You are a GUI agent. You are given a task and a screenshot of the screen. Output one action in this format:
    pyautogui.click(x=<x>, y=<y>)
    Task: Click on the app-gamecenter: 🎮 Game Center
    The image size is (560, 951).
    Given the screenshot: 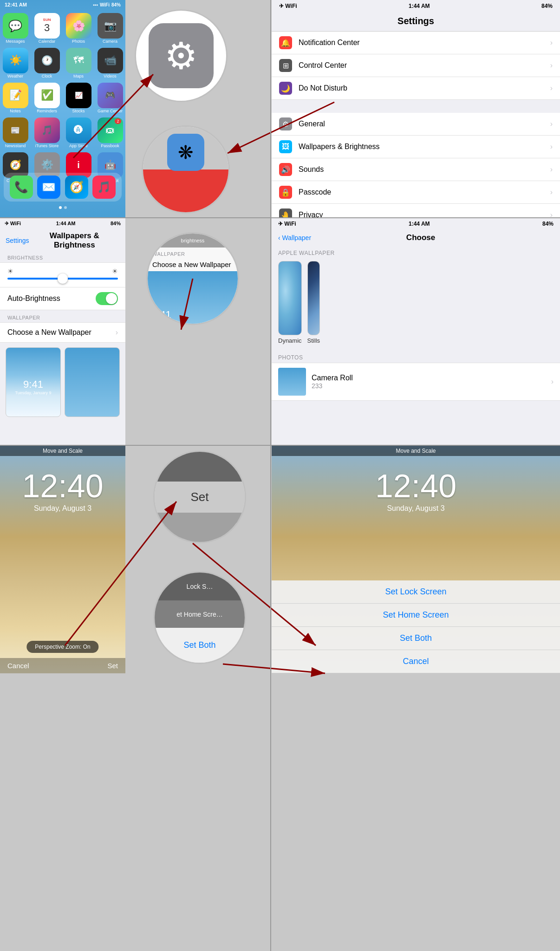 What is the action you would take?
    pyautogui.click(x=110, y=98)
    